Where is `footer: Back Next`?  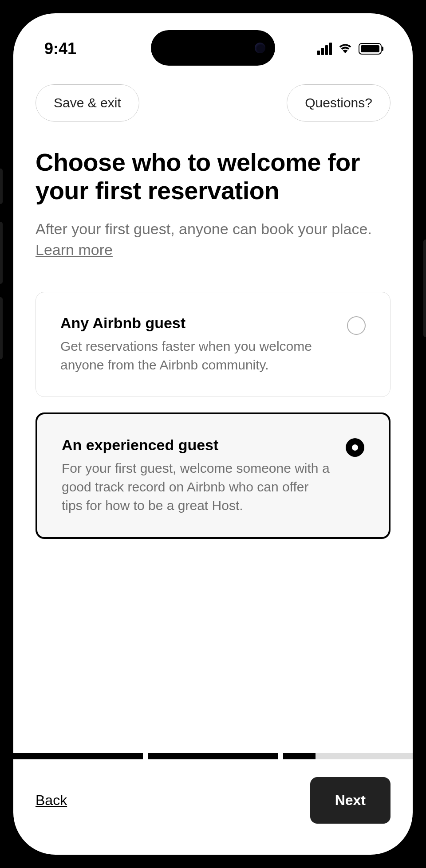
footer: Back Next is located at coordinates (213, 807).